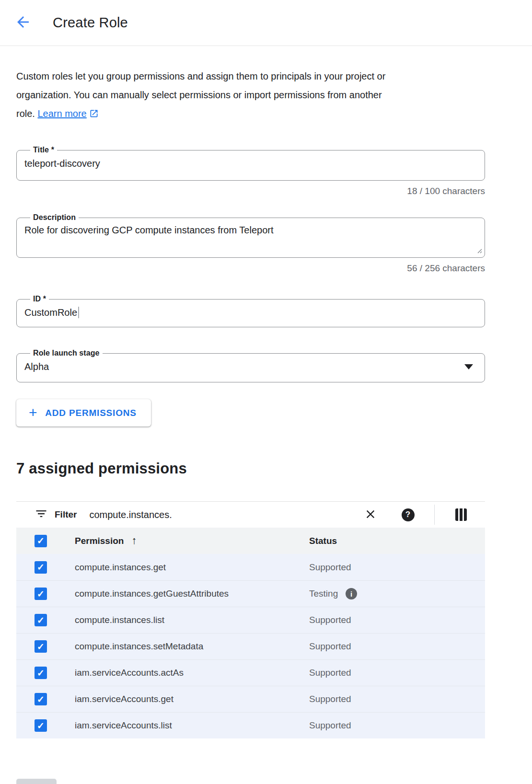 This screenshot has height=784, width=532. Describe the element at coordinates (23, 23) in the screenshot. I see `arrow-back-icon` at that location.